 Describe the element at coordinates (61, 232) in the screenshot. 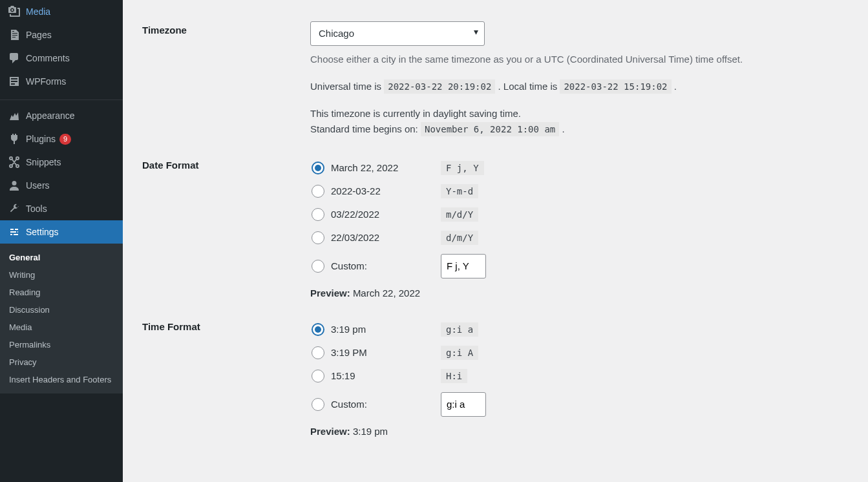

I see `sidebar-item-settings: Settings` at that location.